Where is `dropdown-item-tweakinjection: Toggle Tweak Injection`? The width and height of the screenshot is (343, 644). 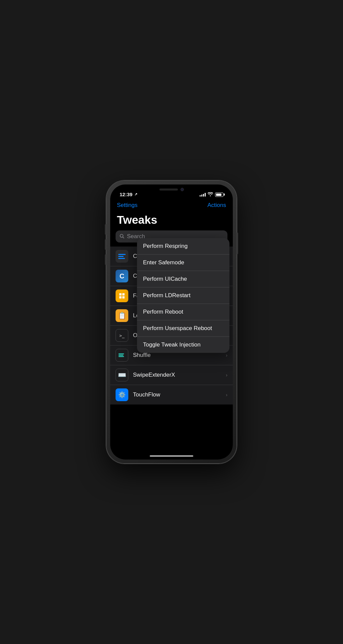 dropdown-item-tweakinjection: Toggle Tweak Injection is located at coordinates (183, 345).